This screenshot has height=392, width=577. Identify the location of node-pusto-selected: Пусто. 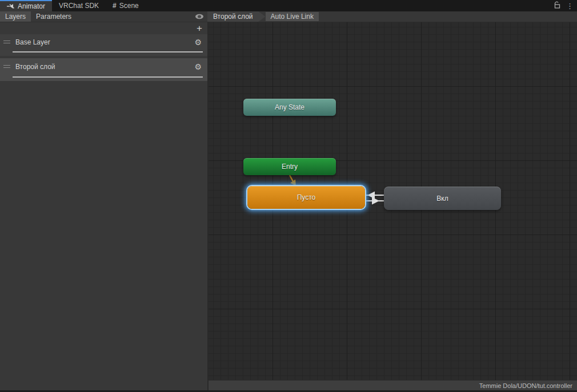
(306, 197).